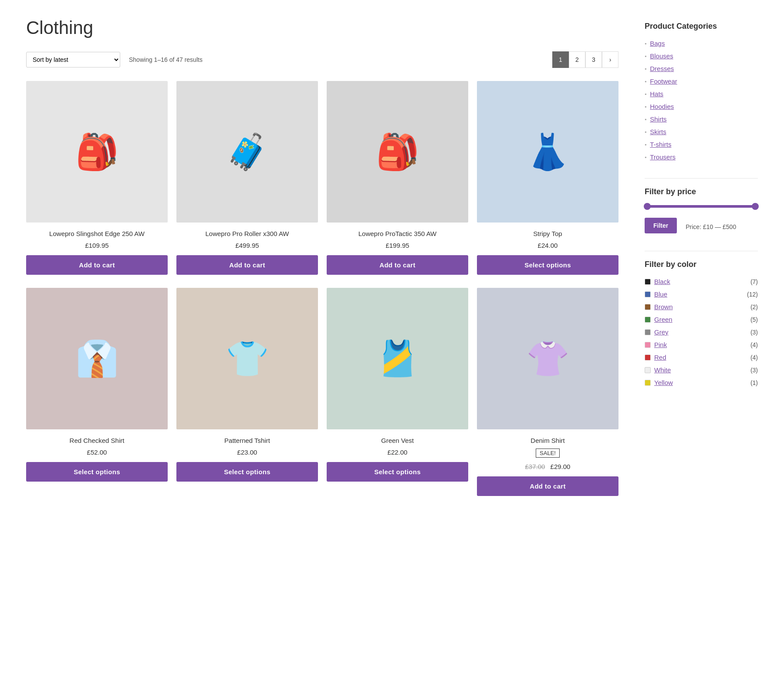 This screenshot has width=784, height=678. Describe the element at coordinates (547, 233) in the screenshot. I see `product-name: Stripy Top` at that location.